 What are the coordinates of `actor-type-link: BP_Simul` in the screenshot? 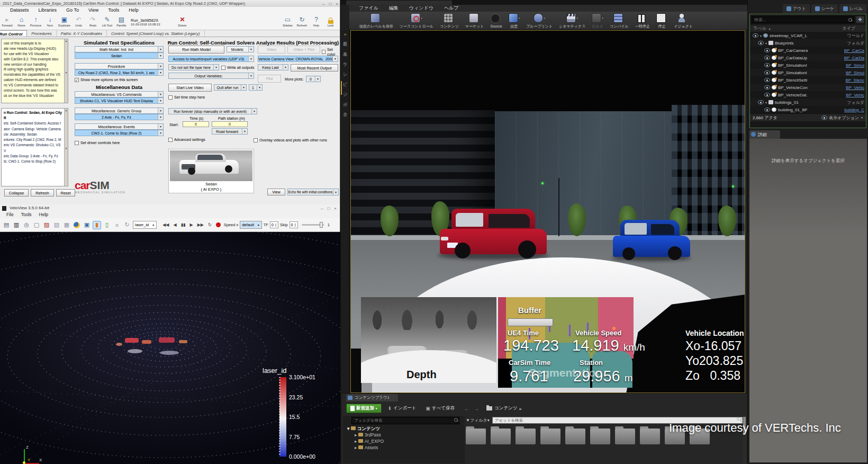 It's located at (855, 66).